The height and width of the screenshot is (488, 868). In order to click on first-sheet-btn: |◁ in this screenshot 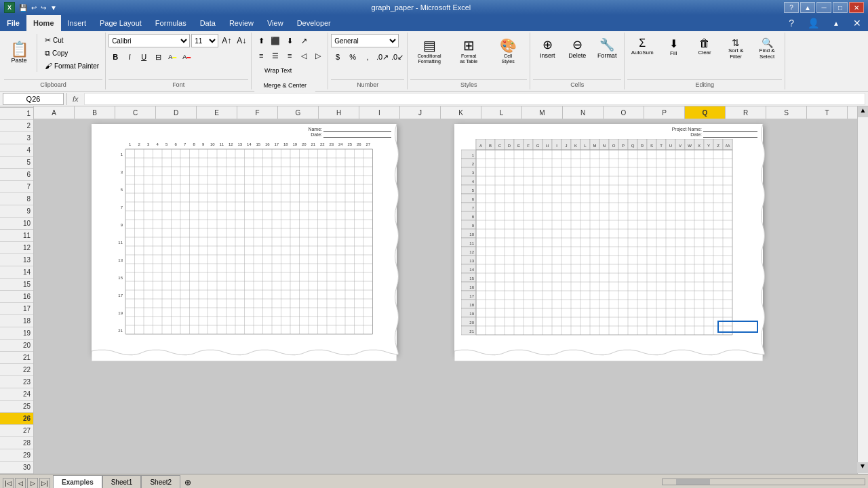, I will do `click(8, 483)`.